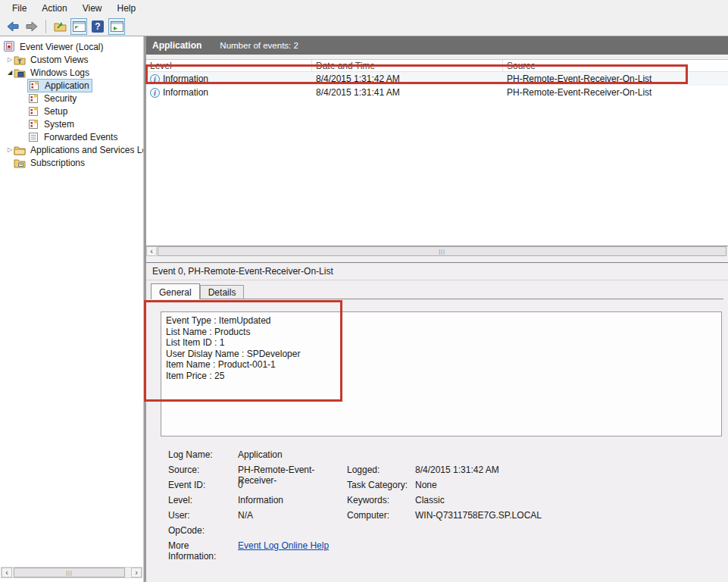 This screenshot has height=582, width=728. I want to click on field-label-log-name: Log Name:, so click(203, 455).